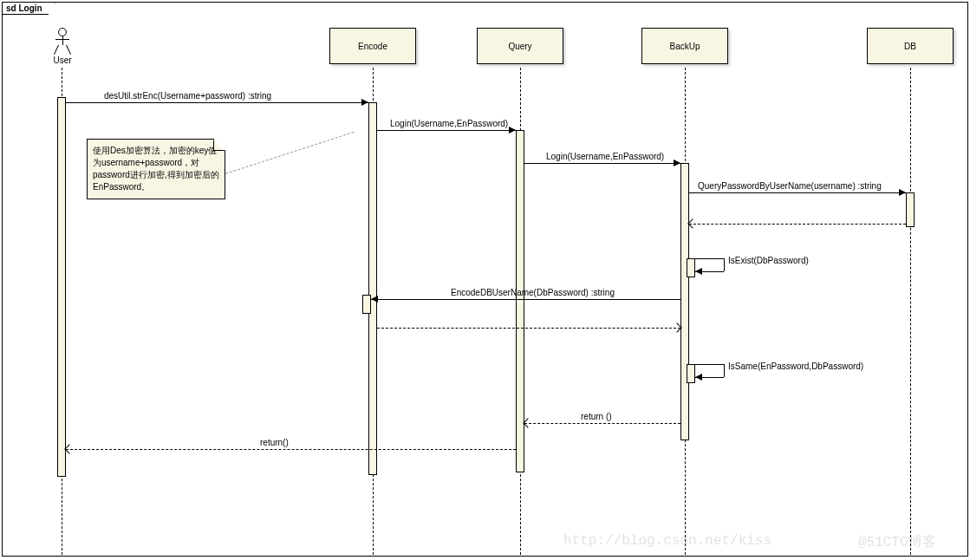  Describe the element at coordinates (62, 287) in the screenshot. I see `activation-user` at that location.